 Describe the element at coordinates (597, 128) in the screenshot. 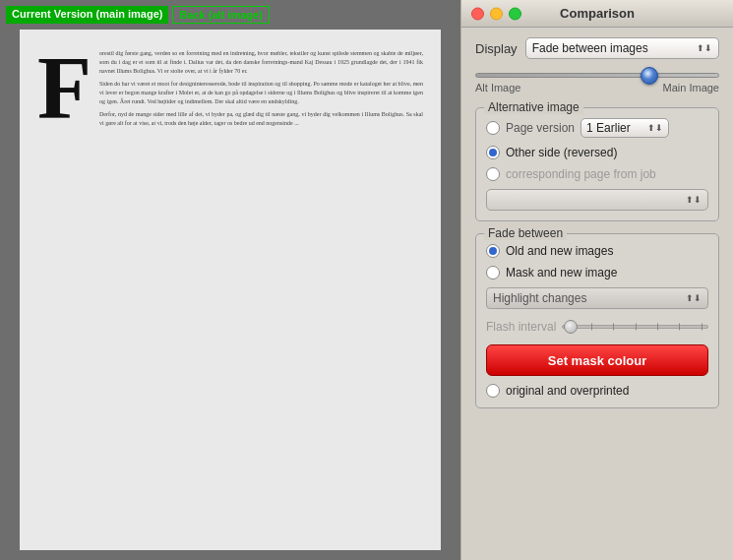

I see `page-version-row: Page version 1 Earlier ⬆⬇` at that location.